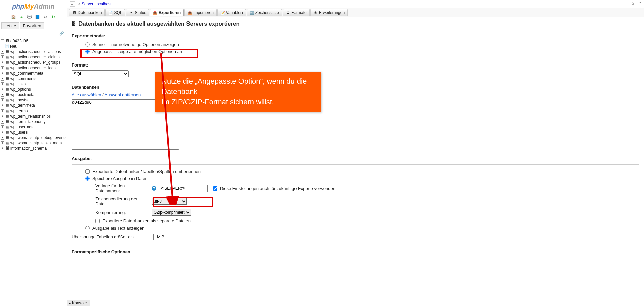  What do you see at coordinates (29, 148) in the screenshot?
I see `other-db-node: information_schema` at bounding box center [29, 148].